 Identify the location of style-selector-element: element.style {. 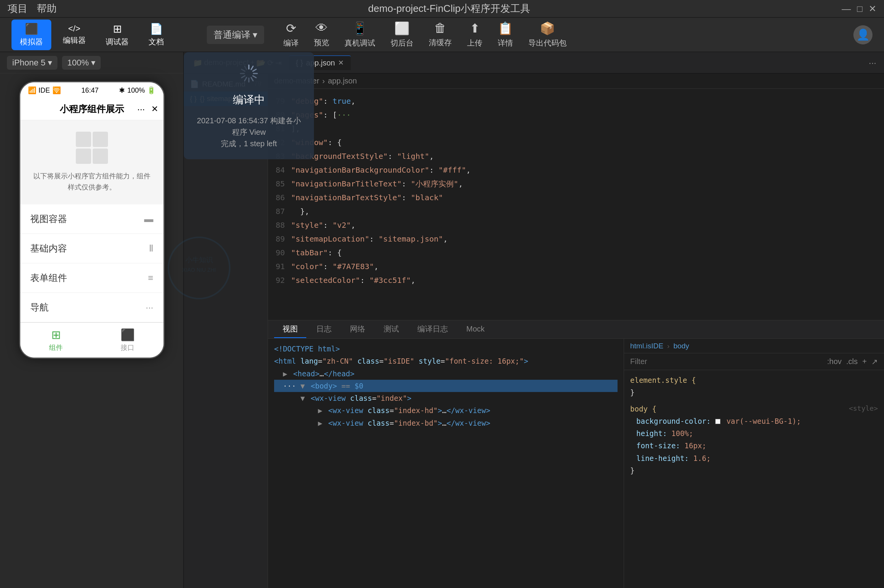
(663, 380).